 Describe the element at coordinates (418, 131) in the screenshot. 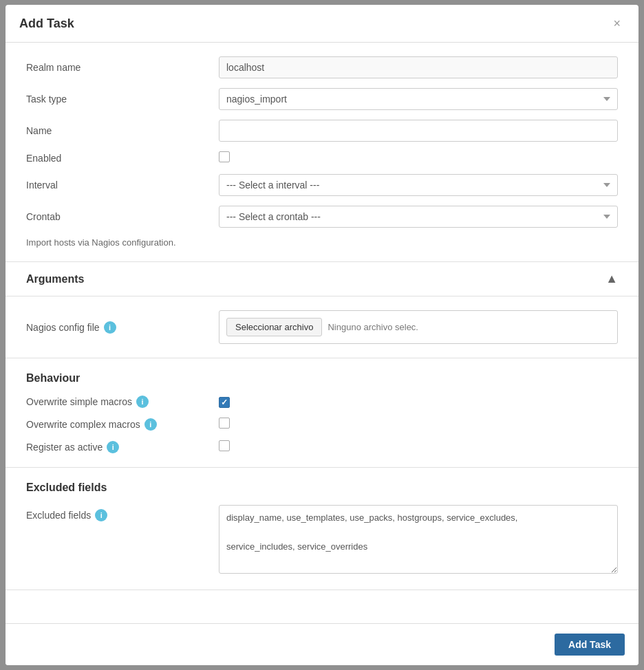

I see `name-control` at that location.